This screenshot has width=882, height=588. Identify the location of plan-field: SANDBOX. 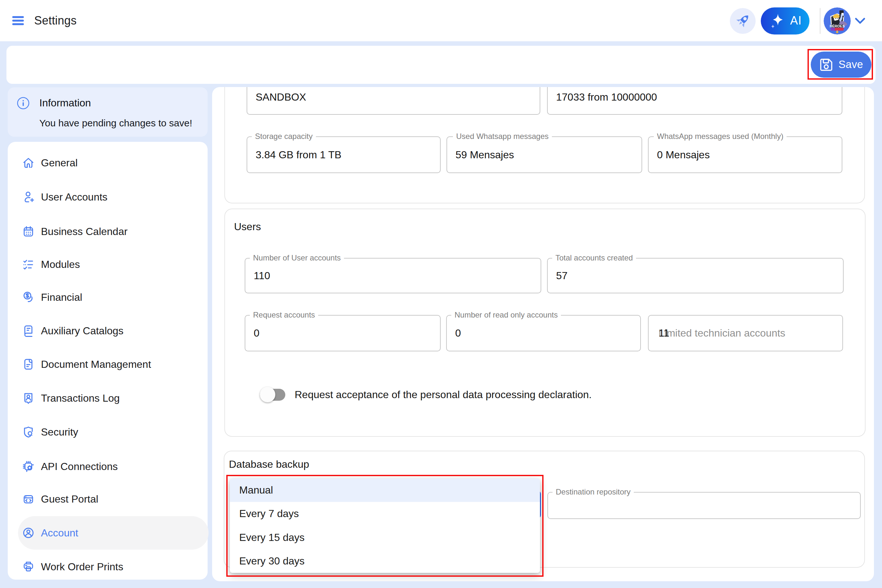
(394, 101).